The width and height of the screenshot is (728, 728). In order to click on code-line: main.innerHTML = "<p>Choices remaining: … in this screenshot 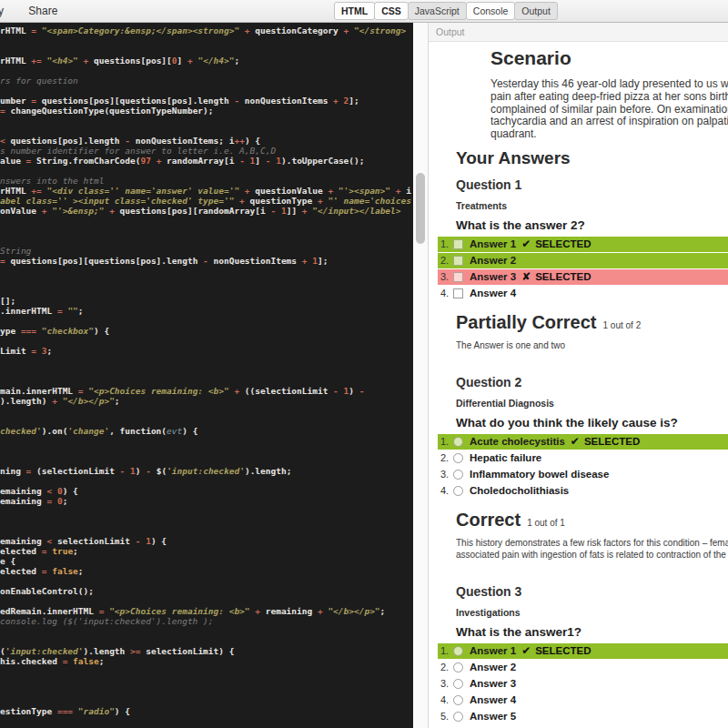, I will do `click(207, 391)`.